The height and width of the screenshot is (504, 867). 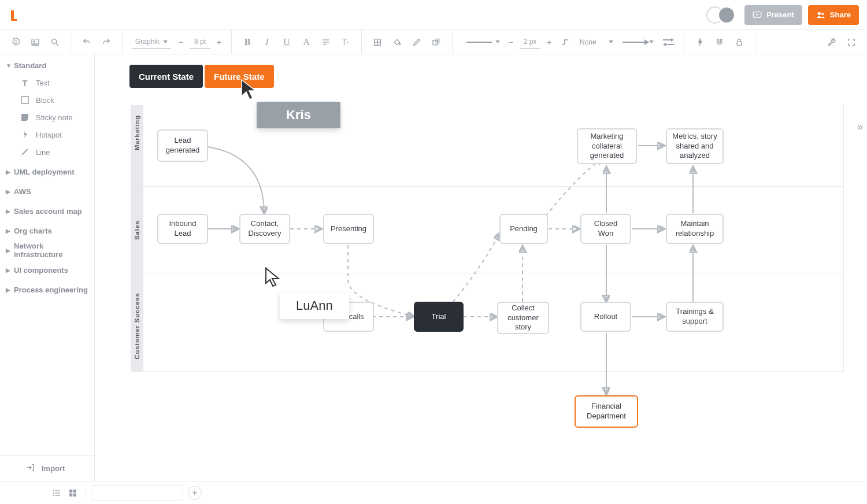 I want to click on border-color-icon, so click(x=417, y=42).